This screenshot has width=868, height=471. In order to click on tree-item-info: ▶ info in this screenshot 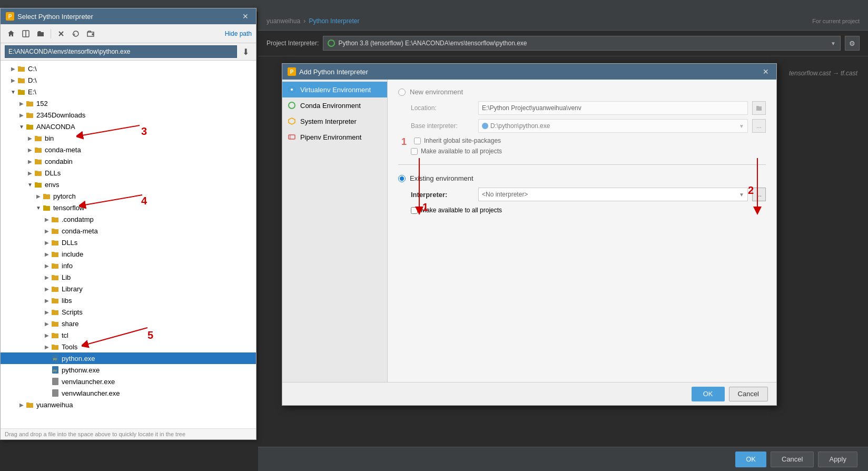, I will do `click(129, 266)`.